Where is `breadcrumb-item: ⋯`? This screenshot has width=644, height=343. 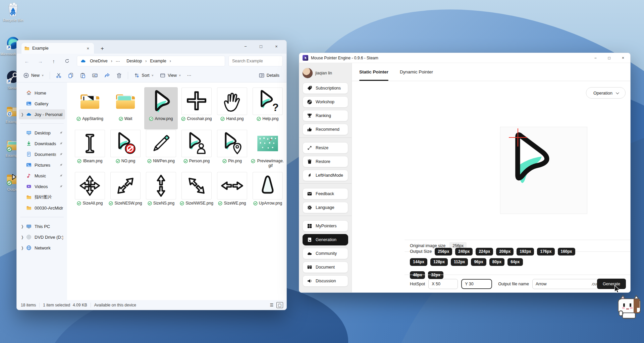 breadcrumb-item: ⋯ is located at coordinates (118, 61).